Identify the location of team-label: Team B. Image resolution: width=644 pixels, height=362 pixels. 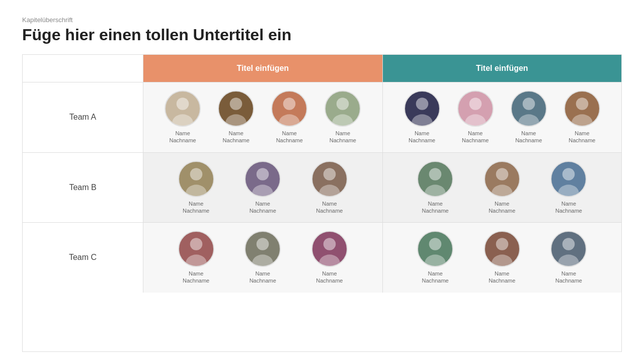
(83, 188).